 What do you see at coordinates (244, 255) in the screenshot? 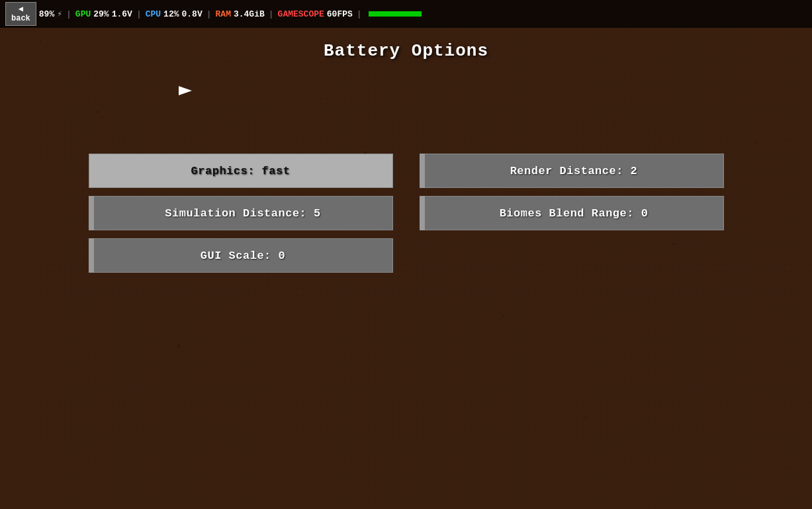
I see `gui-scale-body: GUI Scale: 0` at bounding box center [244, 255].